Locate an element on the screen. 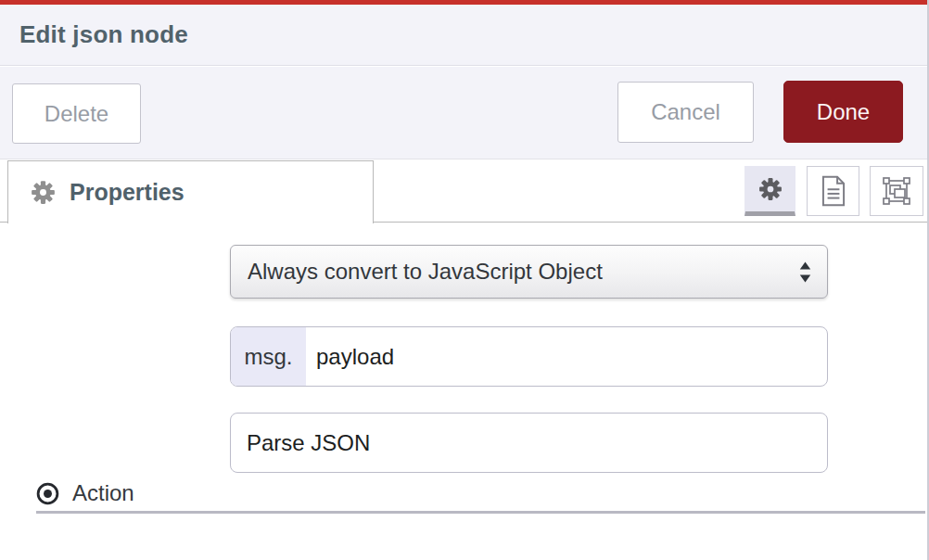  action-select: Always convert to JavaScript Object is located at coordinates (528, 272).